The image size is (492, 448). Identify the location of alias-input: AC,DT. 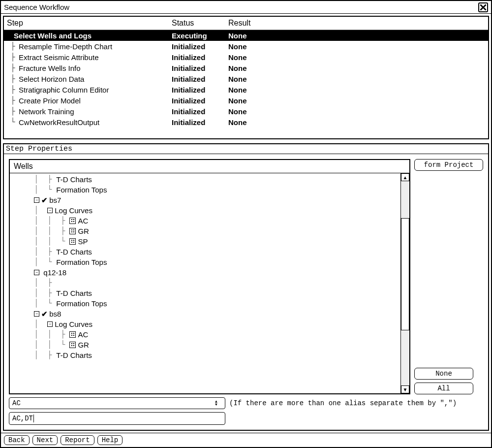
(117, 418).